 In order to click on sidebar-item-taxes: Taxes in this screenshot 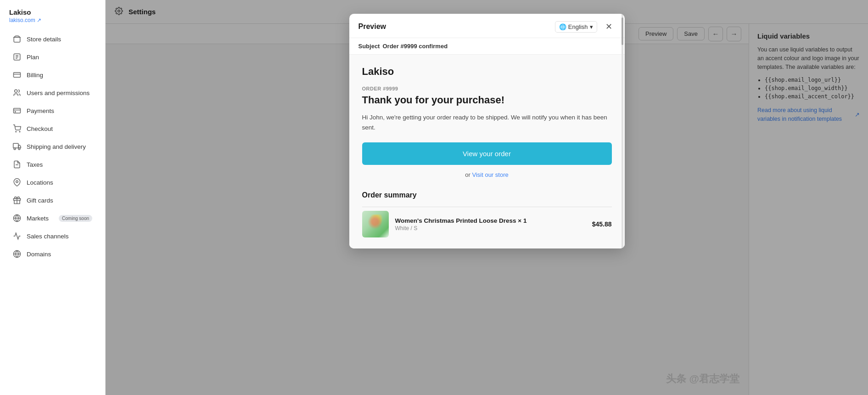, I will do `click(52, 164)`.